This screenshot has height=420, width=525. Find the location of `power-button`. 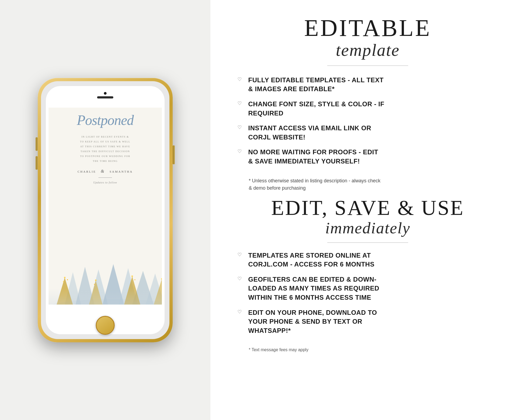

power-button is located at coordinates (174, 155).